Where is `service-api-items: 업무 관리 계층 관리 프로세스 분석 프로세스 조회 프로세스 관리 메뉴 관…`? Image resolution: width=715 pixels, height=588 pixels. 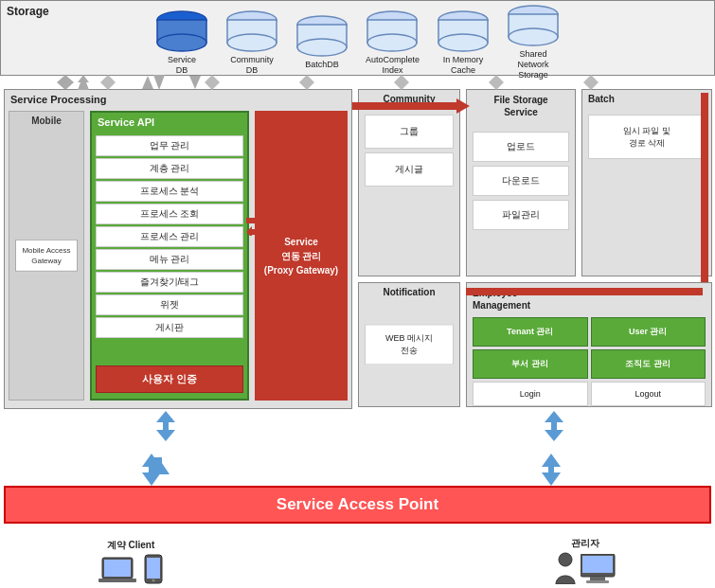
service-api-items: 업무 관리 계층 관리 프로세스 분석 프로세스 조회 프로세스 관리 메뉴 관… is located at coordinates (170, 238).